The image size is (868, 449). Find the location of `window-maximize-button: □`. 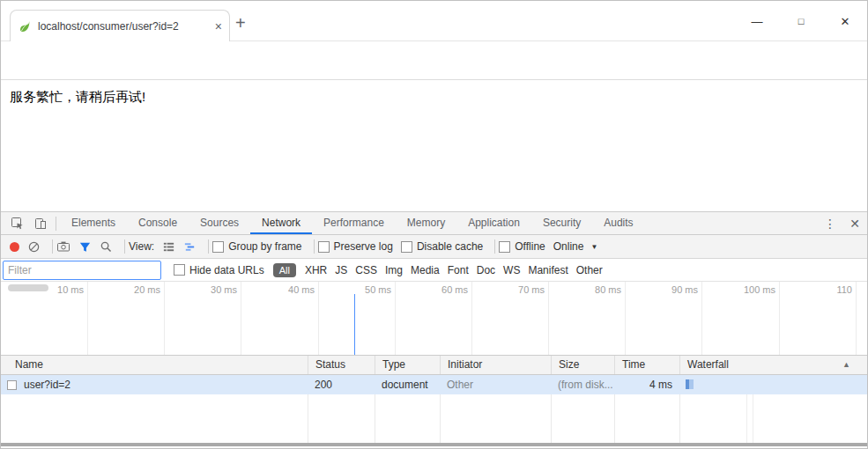

window-maximize-button: □ is located at coordinates (801, 21).